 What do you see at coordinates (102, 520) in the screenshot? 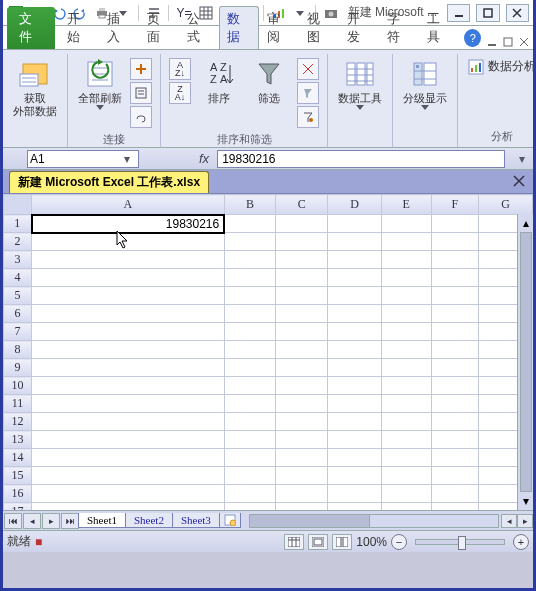
I see `sheet-tab-1: Sheet1` at bounding box center [102, 520].